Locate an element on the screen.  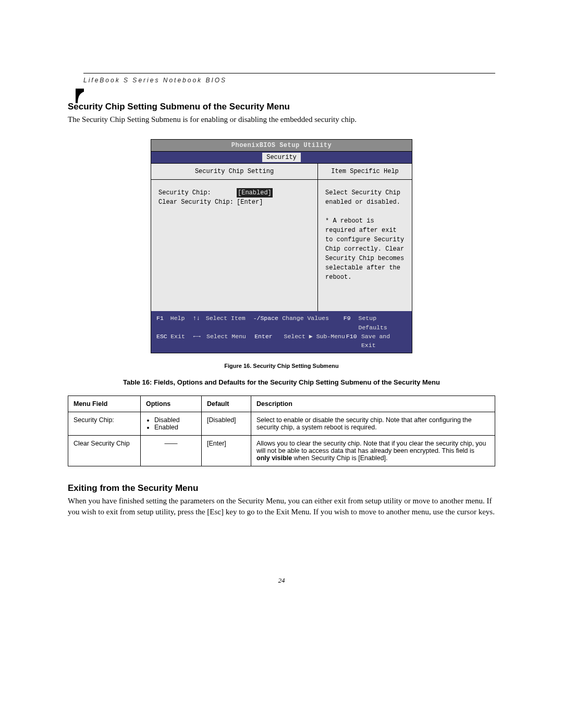
th-options: Options is located at coordinates (171, 404).